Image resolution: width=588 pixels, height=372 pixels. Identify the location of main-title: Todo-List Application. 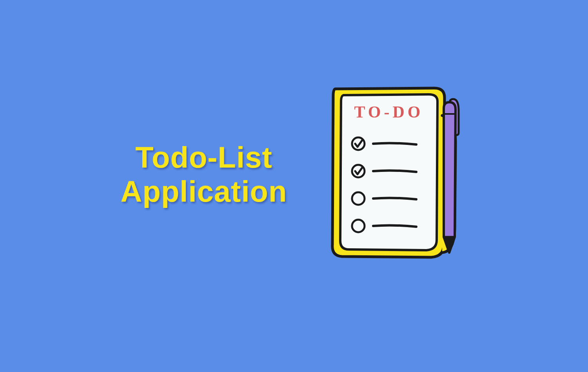
(204, 175).